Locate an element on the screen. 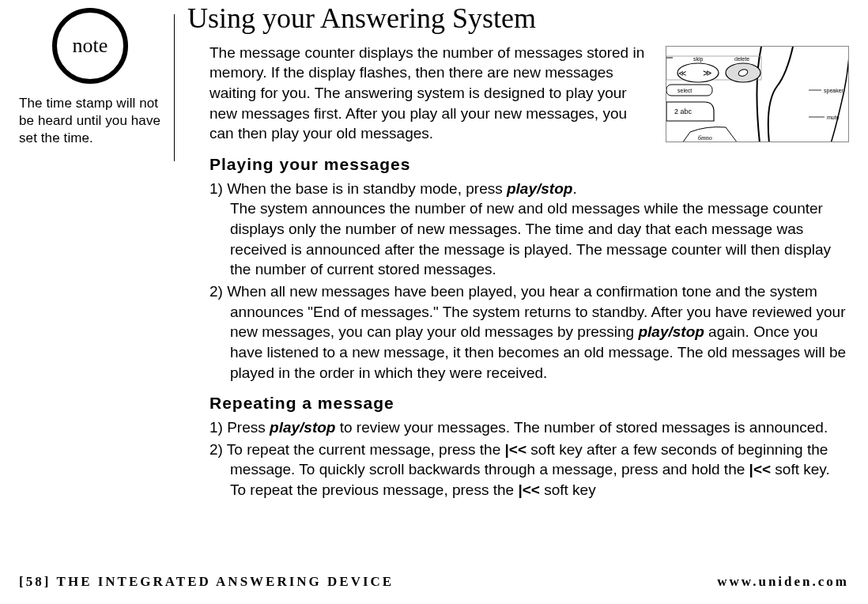  mute-label: mute is located at coordinates (833, 117).